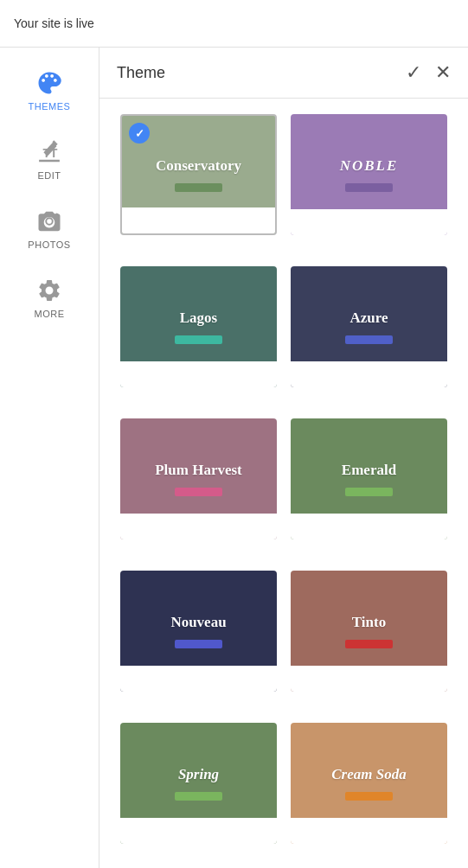  Describe the element at coordinates (369, 631) in the screenshot. I see `theme-card-tinto: Tinto` at that location.